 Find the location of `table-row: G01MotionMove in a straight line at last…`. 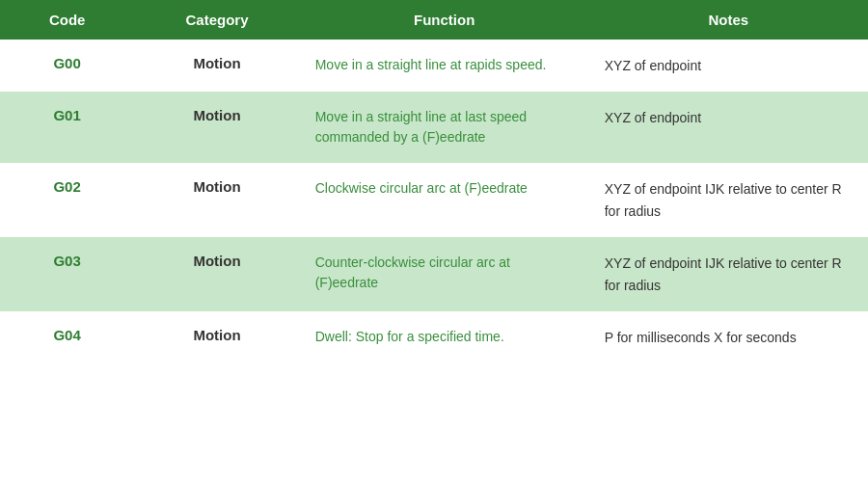

table-row: G01MotionMove in a straight line at last… is located at coordinates (434, 127).